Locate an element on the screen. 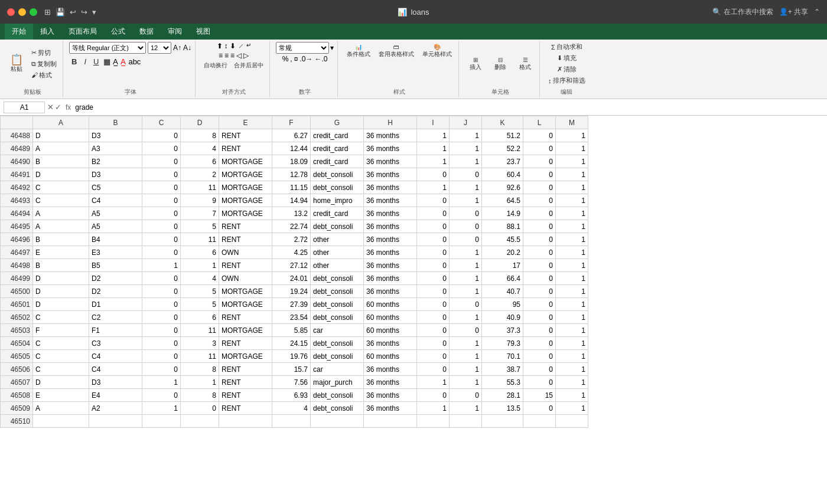  cell-e is located at coordinates (246, 421).